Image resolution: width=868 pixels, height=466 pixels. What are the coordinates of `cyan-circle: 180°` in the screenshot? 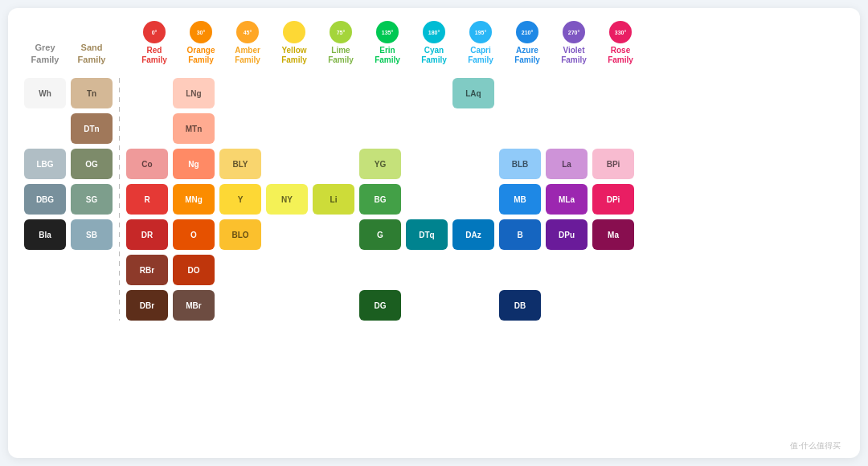 It's located at (434, 32).